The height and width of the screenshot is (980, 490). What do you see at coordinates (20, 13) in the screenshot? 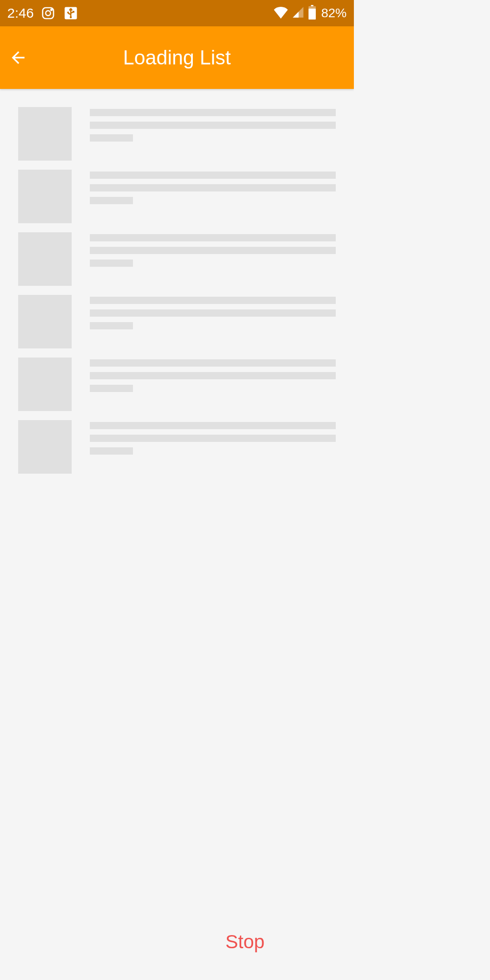
I see `status-time: 2:46` at bounding box center [20, 13].